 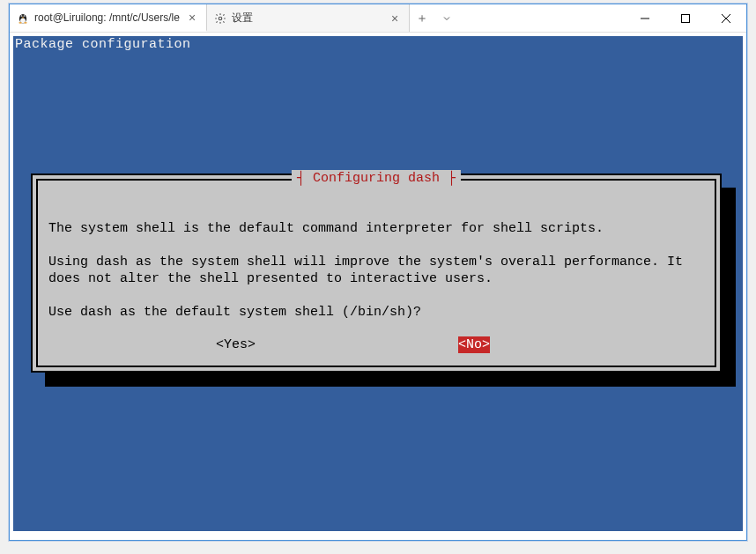 What do you see at coordinates (234, 312) in the screenshot?
I see `dialog-text-line: Use dash as the default system shell (/b…` at bounding box center [234, 312].